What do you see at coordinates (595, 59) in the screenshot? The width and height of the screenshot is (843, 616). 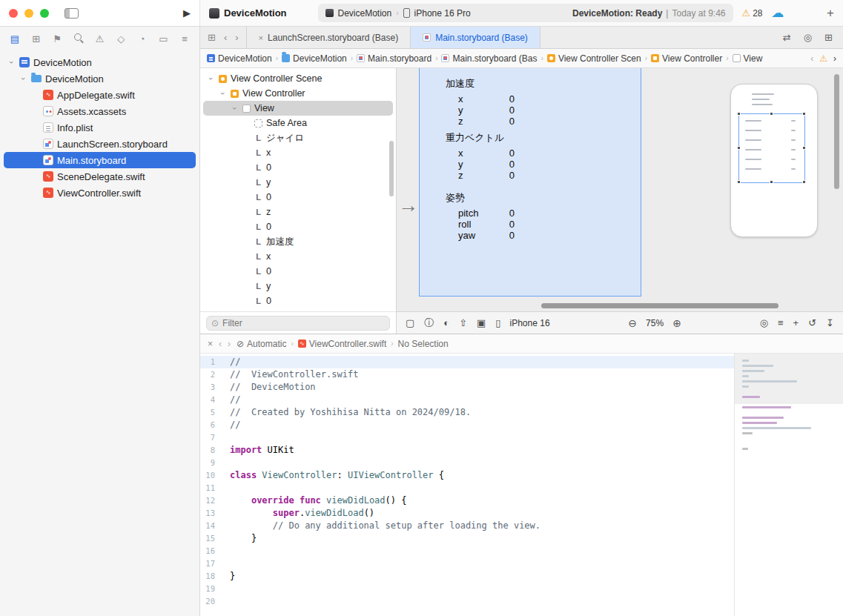 I see `jumpbar-item: View Controller Scen` at bounding box center [595, 59].